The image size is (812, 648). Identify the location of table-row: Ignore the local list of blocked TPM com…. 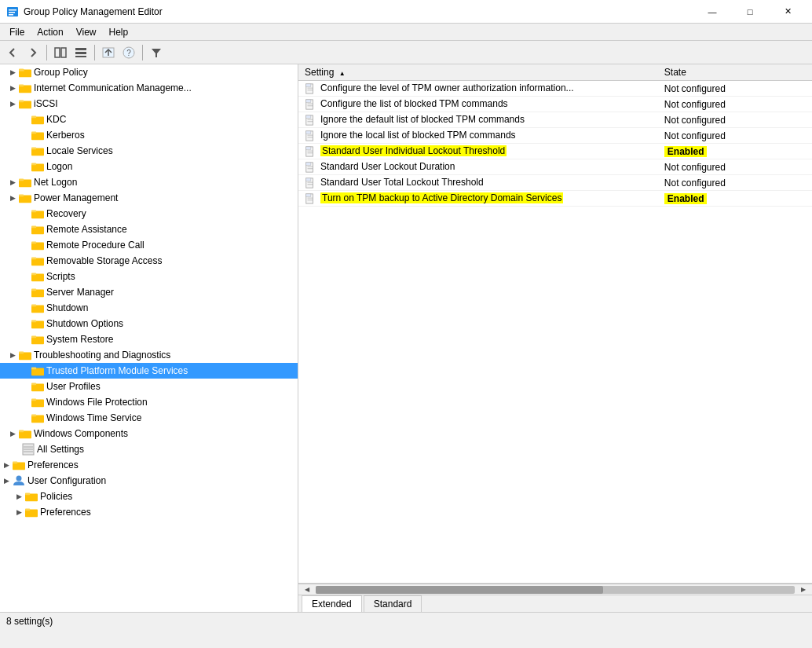
(555, 136).